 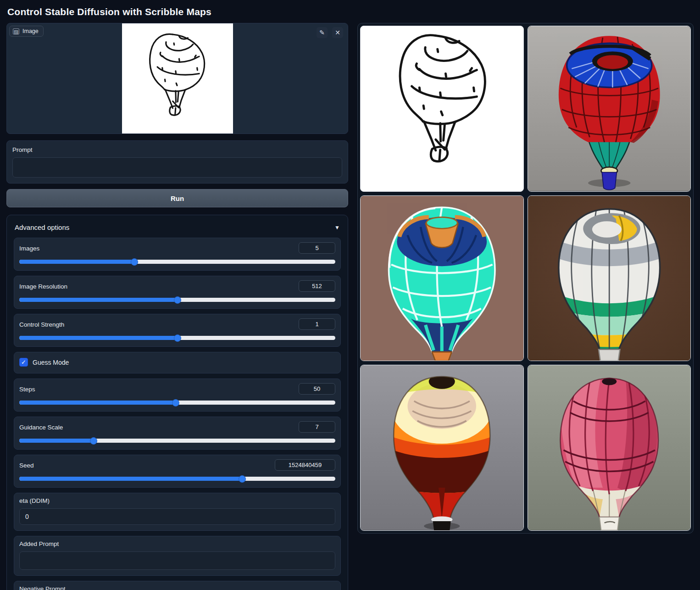 What do you see at coordinates (177, 588) in the screenshot?
I see `negative-prompt-label: Negative Prompt` at bounding box center [177, 588].